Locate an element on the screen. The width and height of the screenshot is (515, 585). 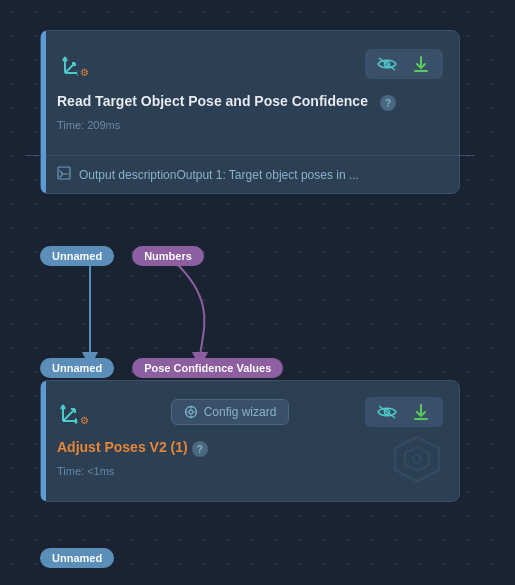
top-port-numbers: Numbers is located at coordinates (168, 256).